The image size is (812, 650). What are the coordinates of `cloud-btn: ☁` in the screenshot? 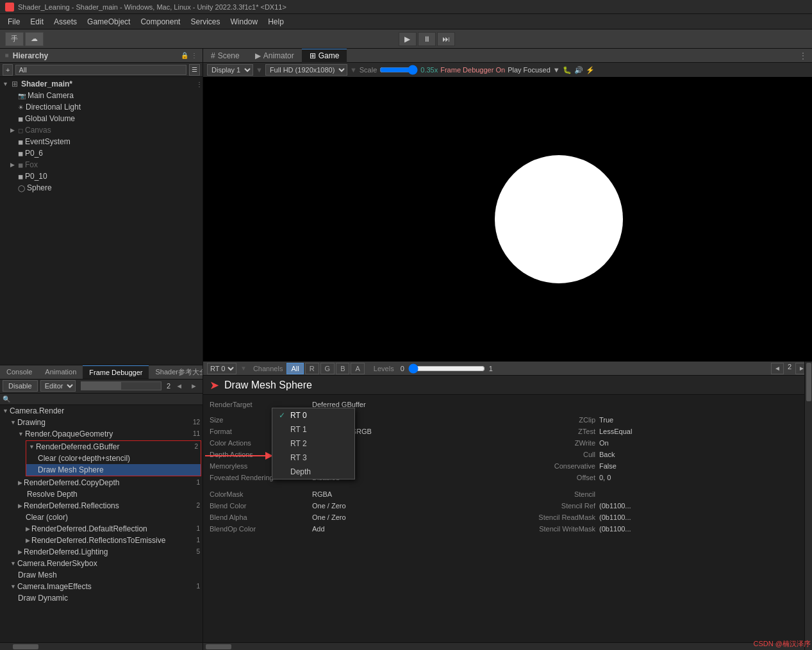 It's located at (35, 39).